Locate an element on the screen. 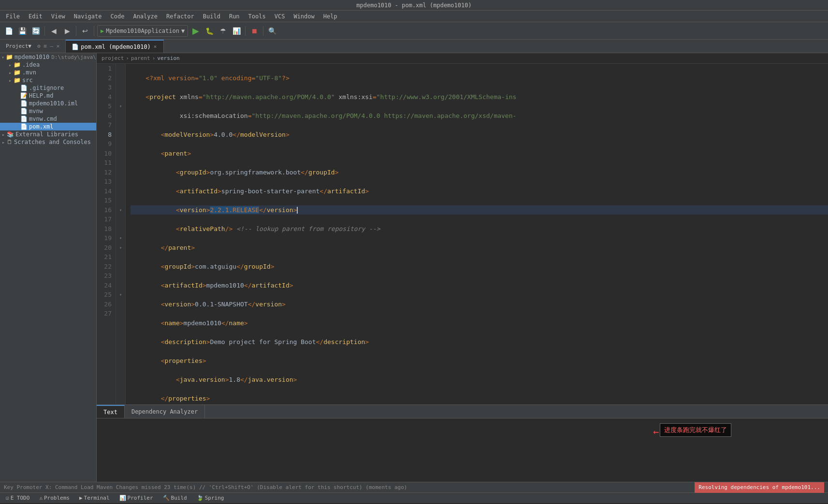 The image size is (828, 504). tree-mvn-label: .mvn is located at coordinates (29, 72).